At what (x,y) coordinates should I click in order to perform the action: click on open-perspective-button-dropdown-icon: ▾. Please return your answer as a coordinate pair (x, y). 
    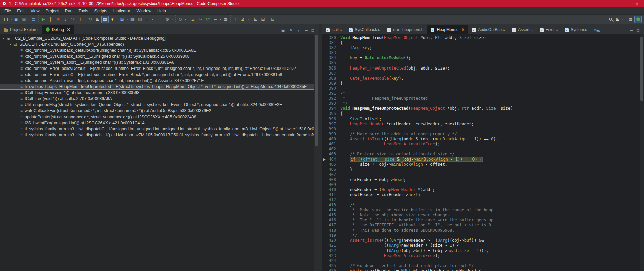
    Looking at the image, I should click on (623, 19).